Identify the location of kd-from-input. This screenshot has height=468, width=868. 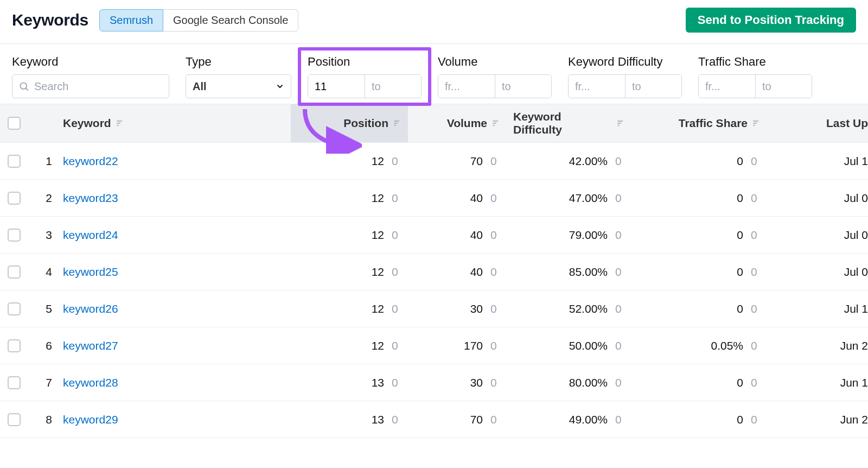
(597, 86).